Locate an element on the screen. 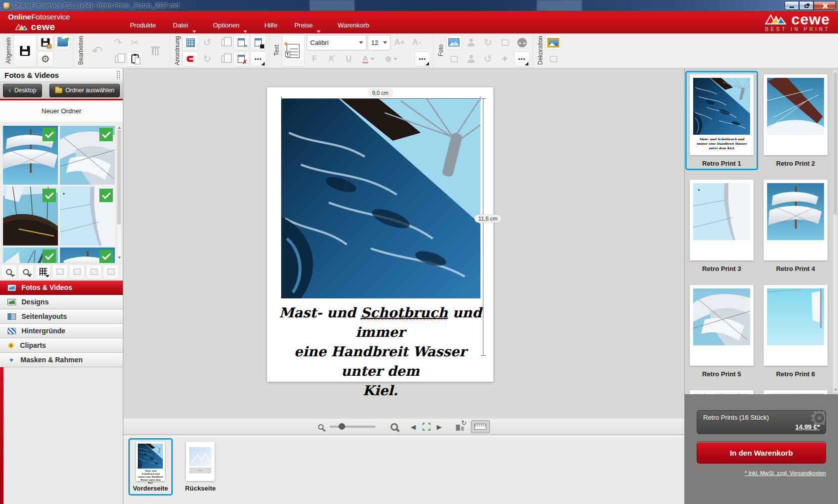 The image size is (838, 504). view-mode-button is located at coordinates (43, 272).